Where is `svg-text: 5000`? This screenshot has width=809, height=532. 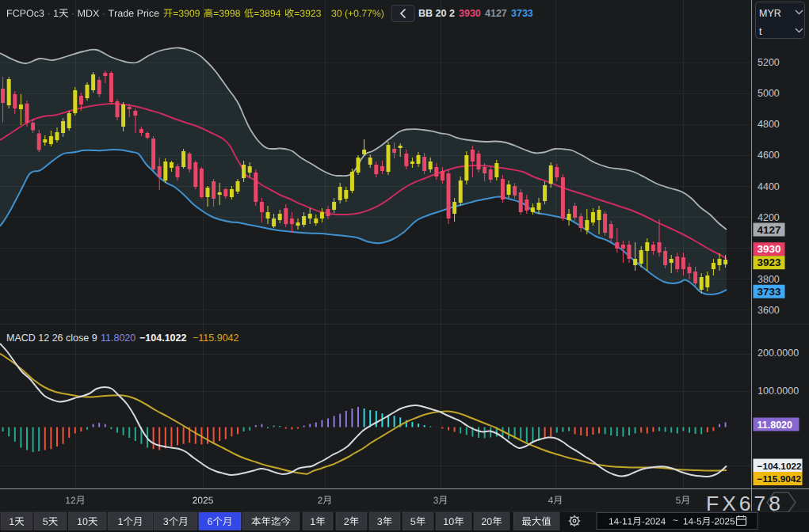 svg-text: 5000 is located at coordinates (769, 93).